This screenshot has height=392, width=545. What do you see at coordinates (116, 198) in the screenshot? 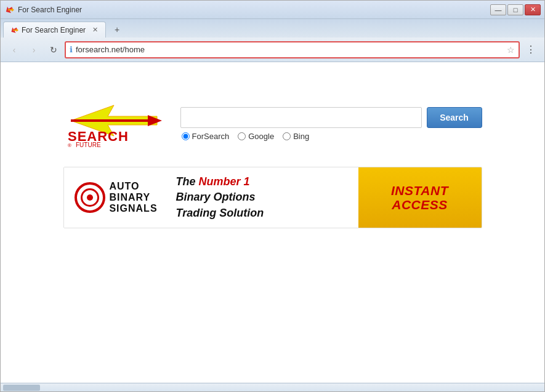
I see `ad-logo: AUTO BINARY SIGNALS` at bounding box center [116, 198].